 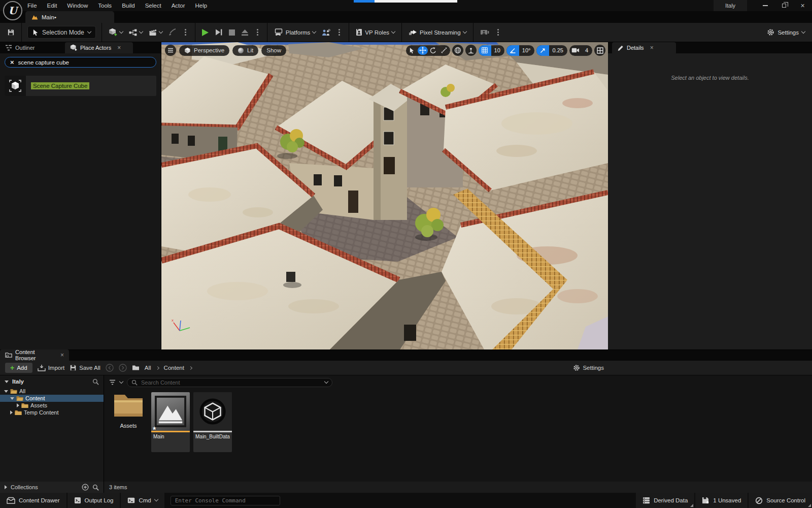 What do you see at coordinates (326, 33) in the screenshot?
I see `multi-user-button` at bounding box center [326, 33].